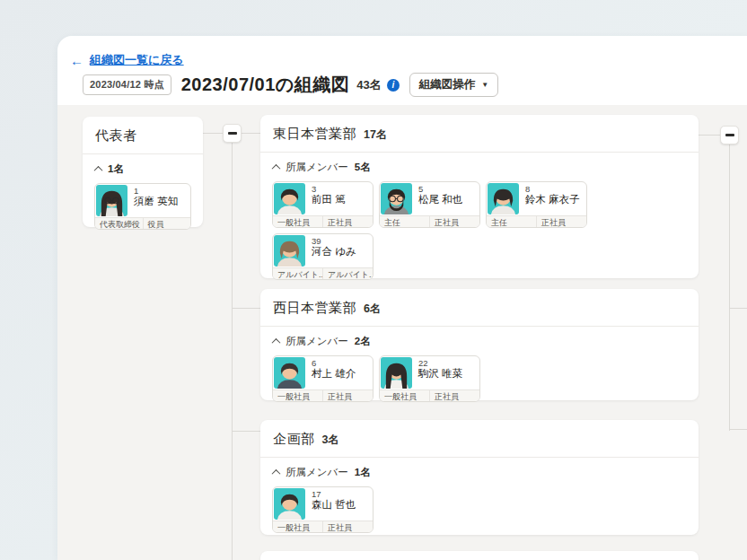 Image resolution: width=747 pixels, height=560 pixels. What do you see at coordinates (330, 440) in the screenshot?
I see `panel-member-count: 3名` at bounding box center [330, 440].